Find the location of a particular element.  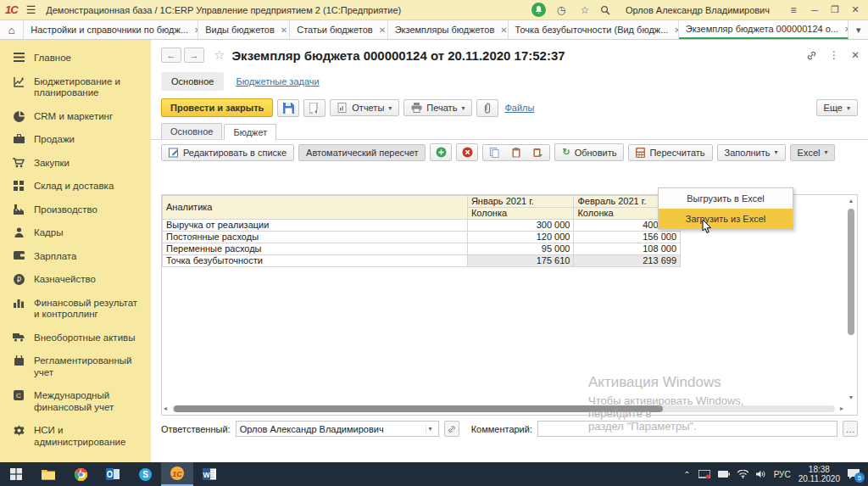

current-user: Орлов Александр Владимирович is located at coordinates (698, 10).